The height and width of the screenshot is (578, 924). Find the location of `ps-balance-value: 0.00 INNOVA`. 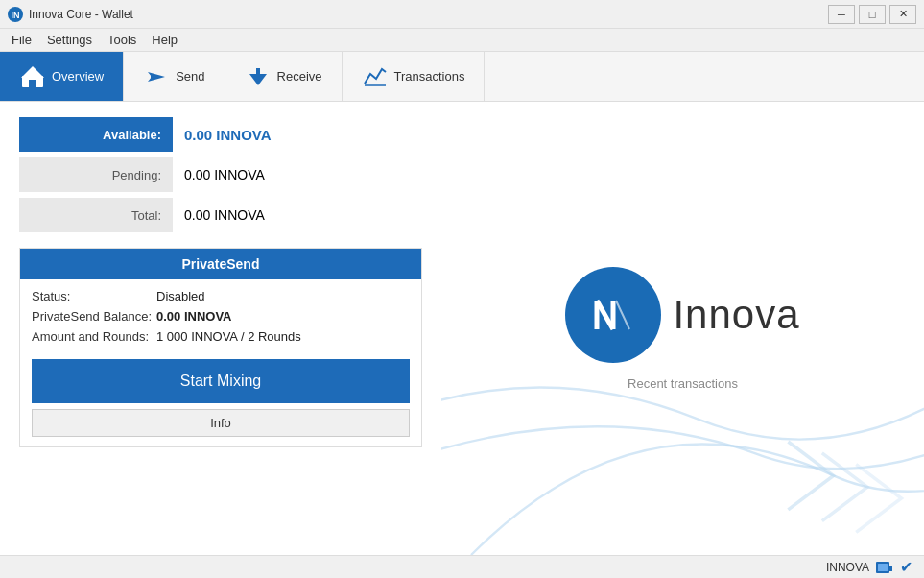

ps-balance-value: 0.00 INNOVA is located at coordinates (194, 317).